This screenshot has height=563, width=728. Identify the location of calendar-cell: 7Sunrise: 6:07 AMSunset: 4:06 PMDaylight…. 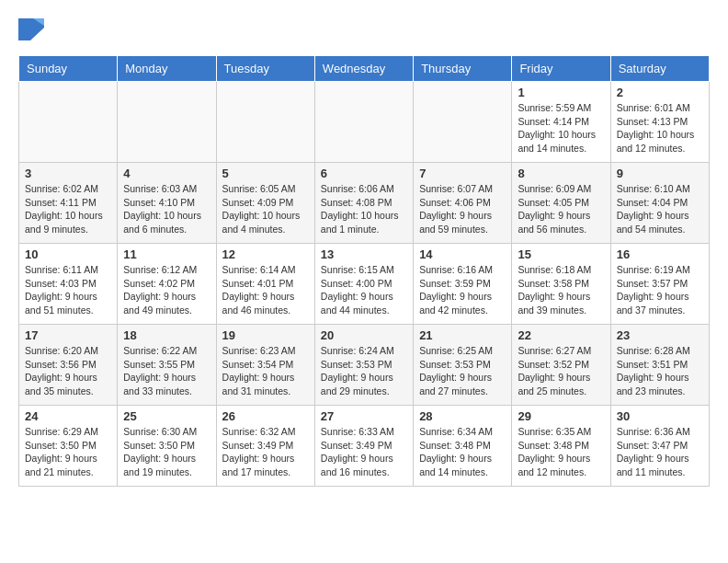
(463, 203).